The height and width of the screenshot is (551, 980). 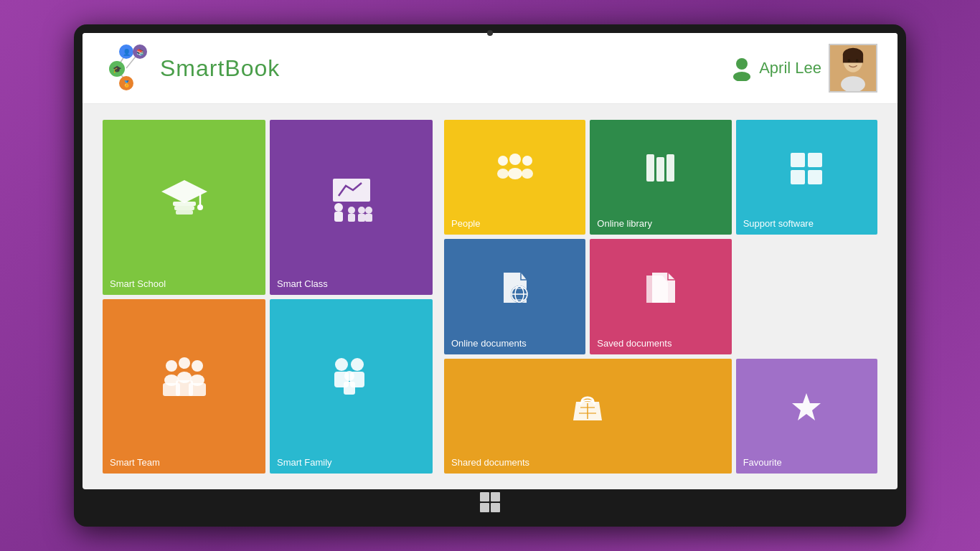 What do you see at coordinates (515, 177) in the screenshot?
I see `tile-people: People` at bounding box center [515, 177].